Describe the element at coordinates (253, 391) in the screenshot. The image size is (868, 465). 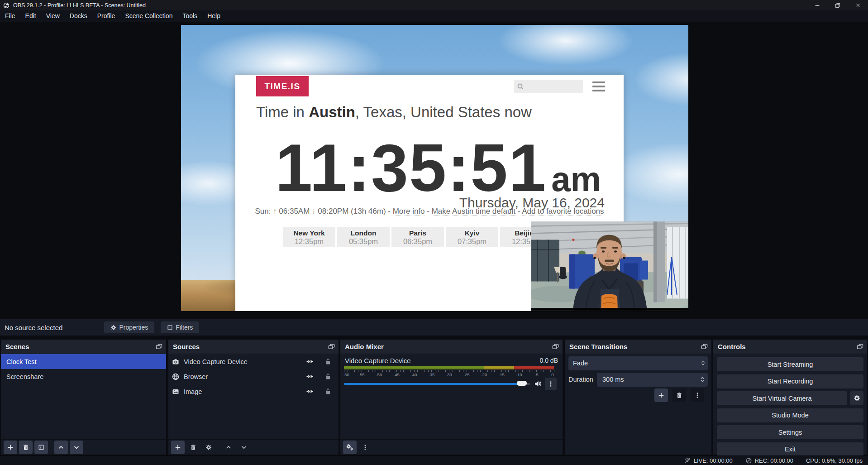
I see `source-item-image: Image` at that location.